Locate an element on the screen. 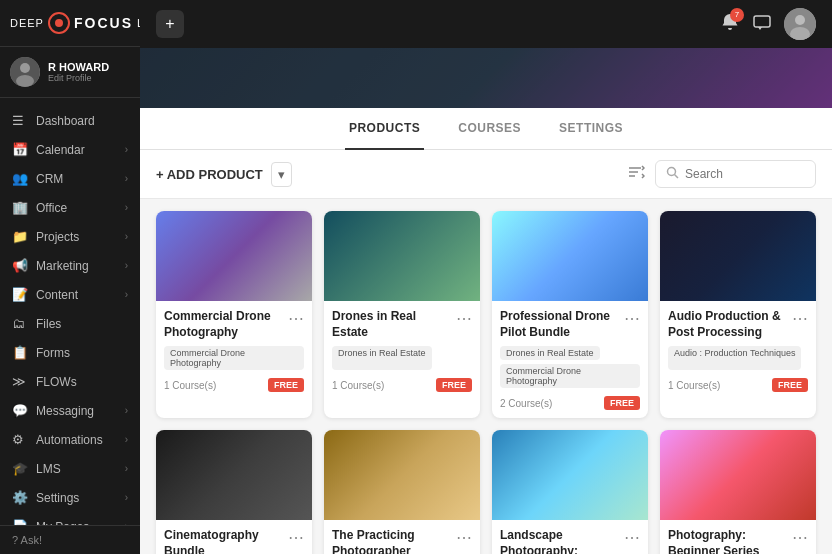  sidebar-item-dashboard: ☰ Dashboard is located at coordinates (70, 120).